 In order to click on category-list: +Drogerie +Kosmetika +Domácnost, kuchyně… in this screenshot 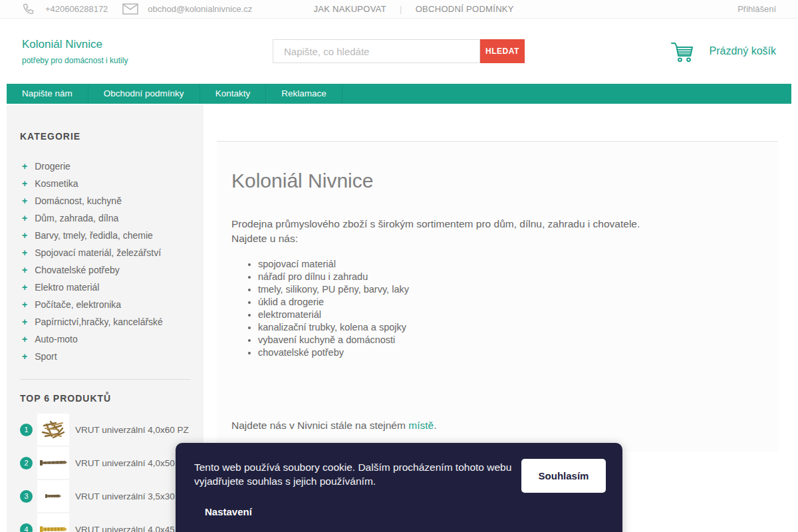, I will do `click(105, 261)`.